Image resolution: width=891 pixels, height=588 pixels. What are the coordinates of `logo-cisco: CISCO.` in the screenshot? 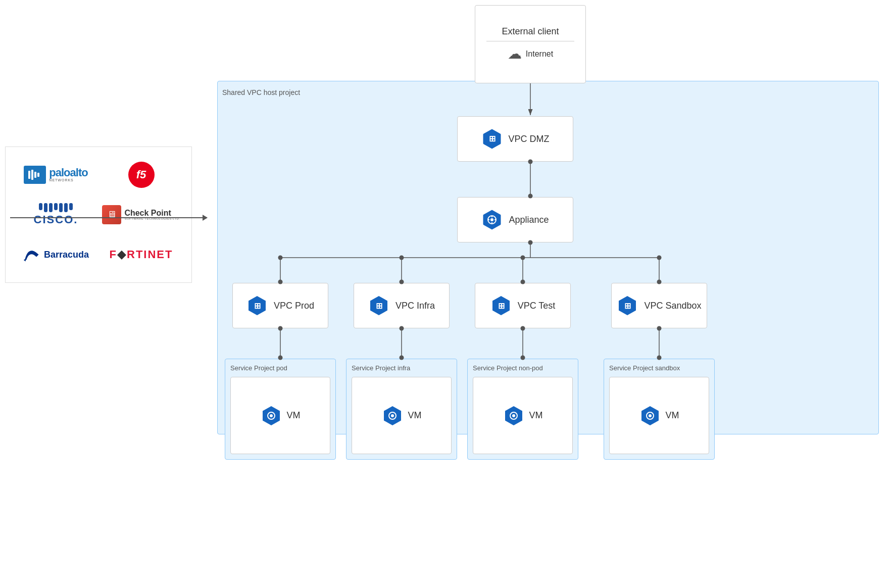 It's located at (56, 215).